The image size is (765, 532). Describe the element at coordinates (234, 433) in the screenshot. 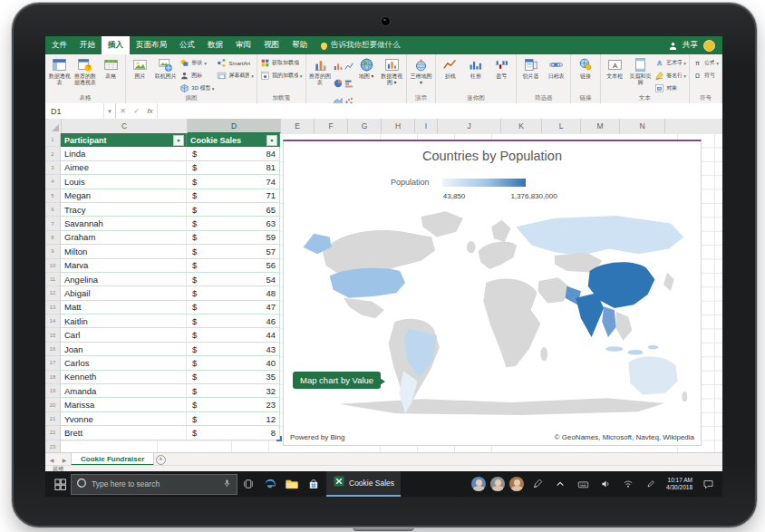

I see `cookie-sales-cell: $8` at that location.